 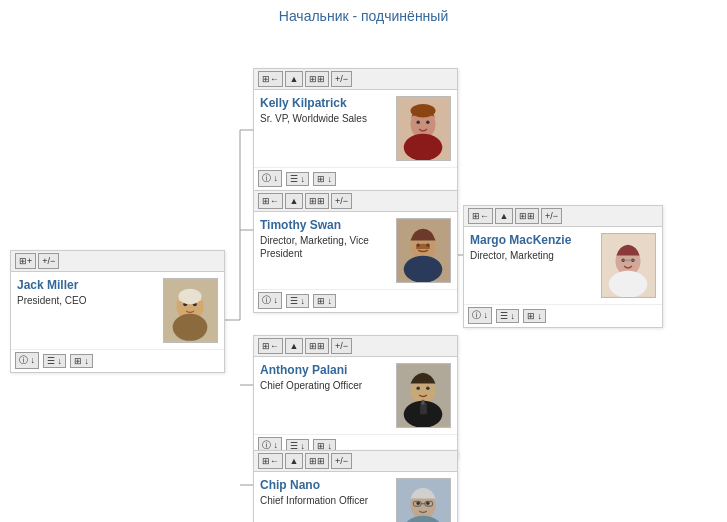 What do you see at coordinates (118, 262) in the screenshot?
I see `card-toolbar-jack: ⊞+ +/−` at bounding box center [118, 262].